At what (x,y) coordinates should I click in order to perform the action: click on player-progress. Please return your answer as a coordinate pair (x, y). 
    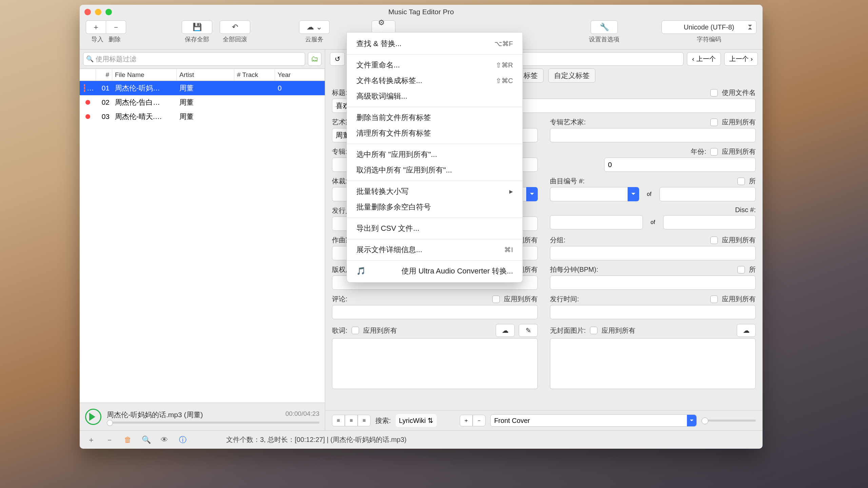
    Looking at the image, I should click on (213, 423).